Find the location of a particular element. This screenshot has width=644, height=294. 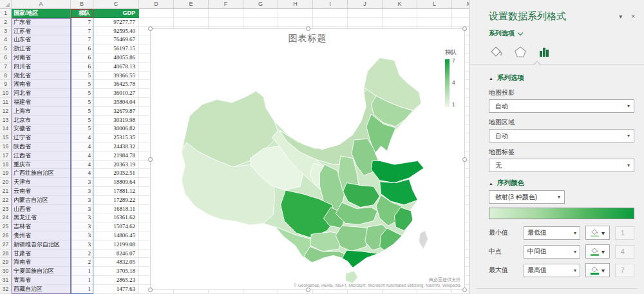

cell-tier: 2 is located at coordinates (82, 254).